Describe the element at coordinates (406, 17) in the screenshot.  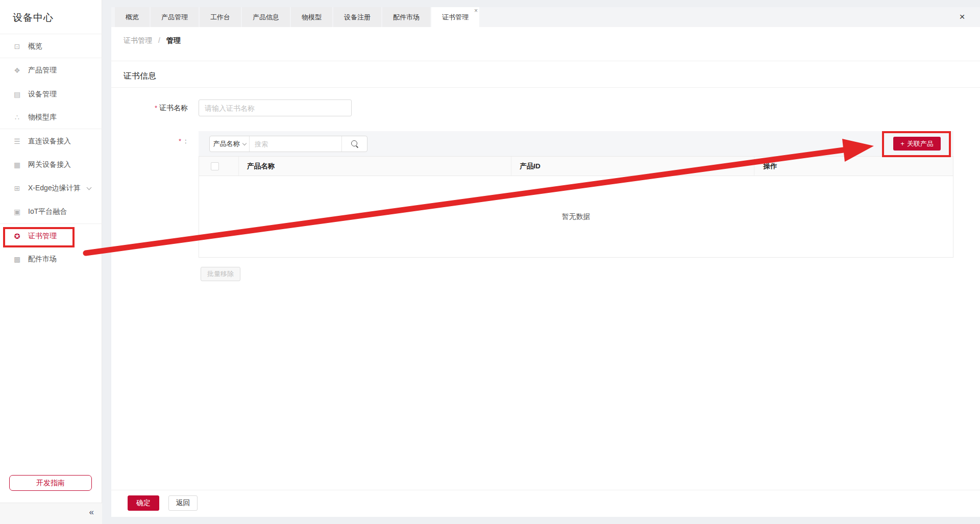
I see `tab-accessories-market: 配件市场` at that location.